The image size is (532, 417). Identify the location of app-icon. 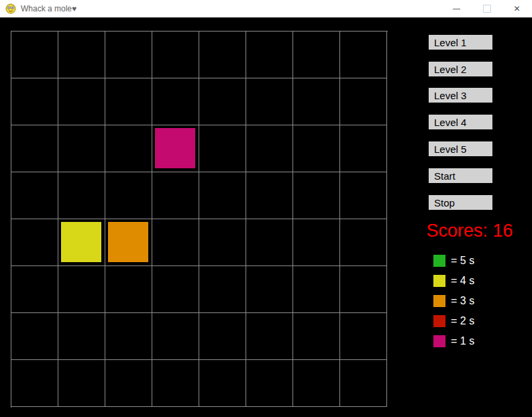
(11, 9).